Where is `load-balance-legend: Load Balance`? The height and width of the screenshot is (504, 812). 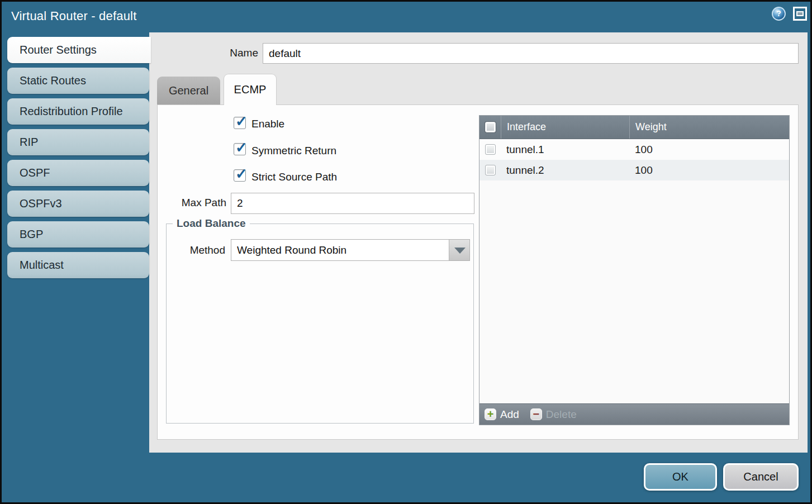
load-balance-legend: Load Balance is located at coordinates (211, 224).